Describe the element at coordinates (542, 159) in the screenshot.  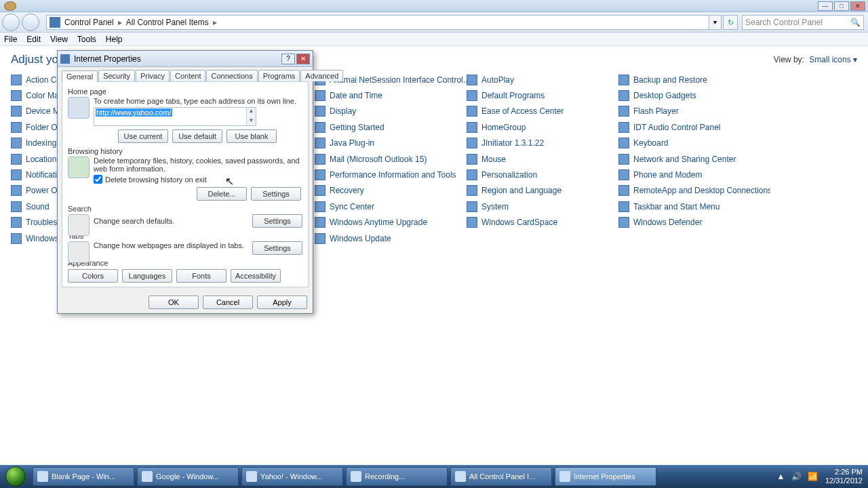
I see `control-panel-item: Mouse` at that location.